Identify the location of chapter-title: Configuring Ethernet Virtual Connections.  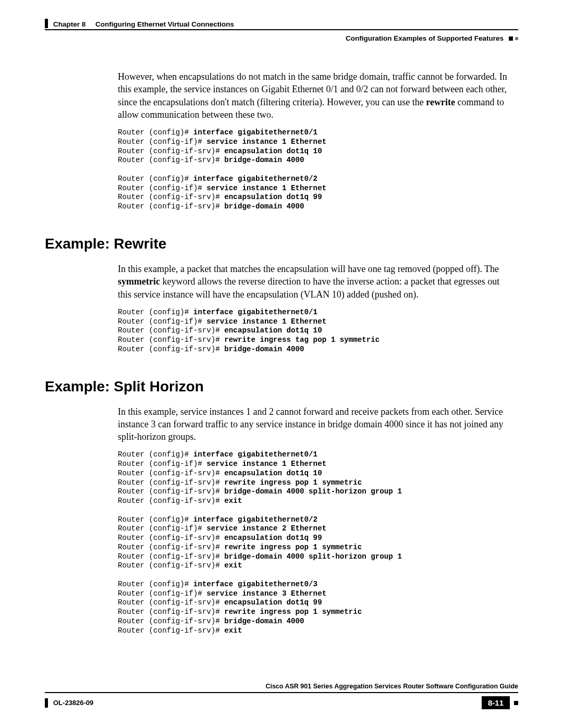
(165, 24).